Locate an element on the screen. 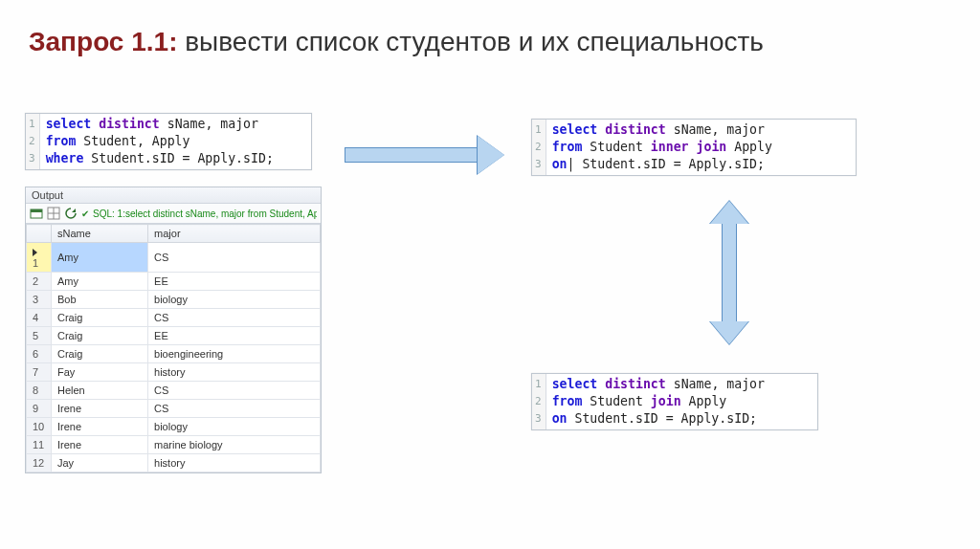 The height and width of the screenshot is (549, 980). table-cell: Jay is located at coordinates (100, 463).